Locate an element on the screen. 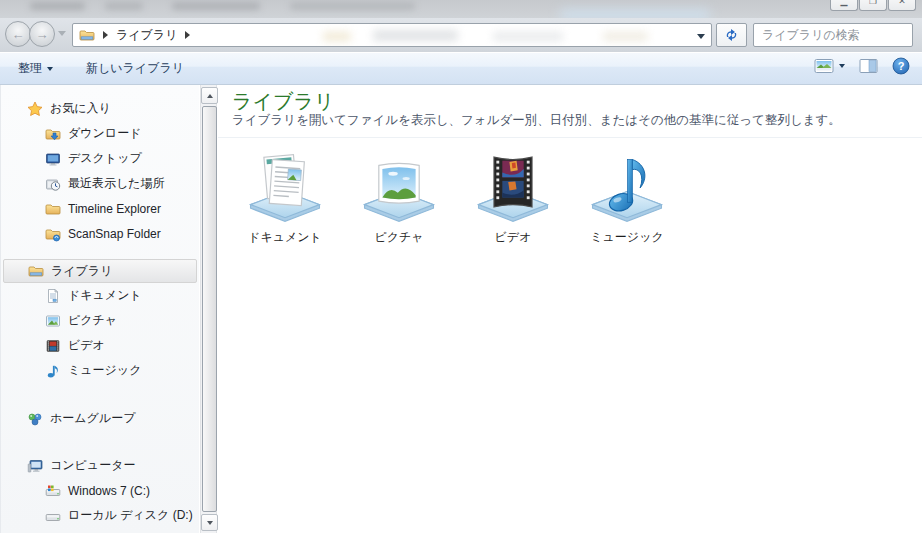 This screenshot has width=922, height=533. sidebar-label: Windows 7 (C:) is located at coordinates (109, 491).